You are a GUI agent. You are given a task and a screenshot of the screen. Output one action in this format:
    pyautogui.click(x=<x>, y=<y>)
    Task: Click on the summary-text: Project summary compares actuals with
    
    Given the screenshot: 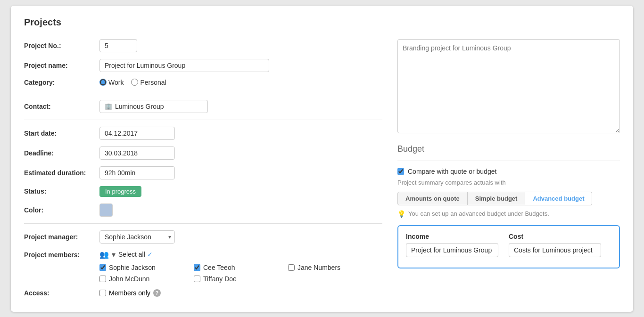 What is the action you would take?
    pyautogui.click(x=509, y=183)
    